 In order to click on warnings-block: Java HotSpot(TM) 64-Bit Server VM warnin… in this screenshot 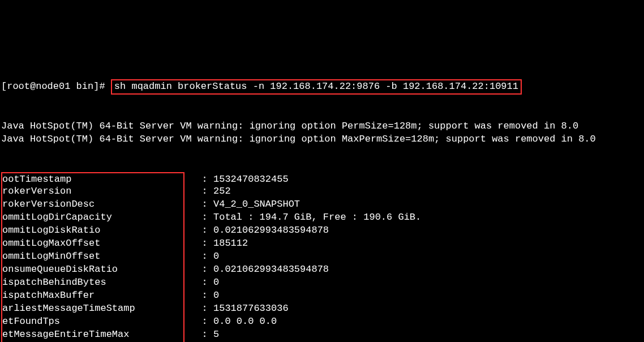, I will do `click(322, 133)`.